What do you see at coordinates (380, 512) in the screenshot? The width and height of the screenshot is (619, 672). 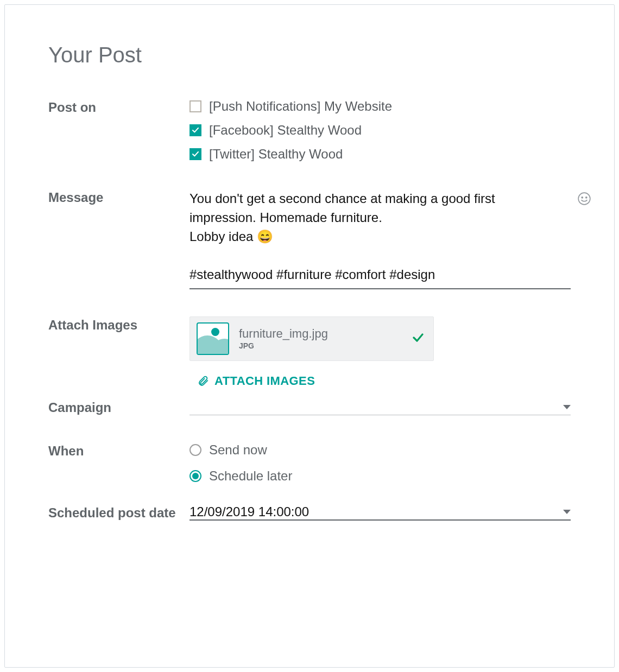 I see `scheduled-date-input: 12/09/2019 14:00:00` at bounding box center [380, 512].